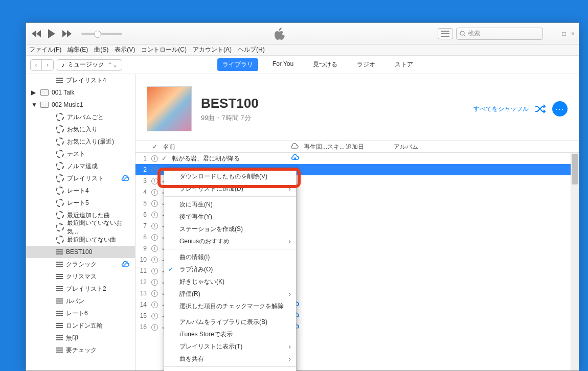  What do you see at coordinates (554, 34) in the screenshot?
I see `minimize-button: —` at bounding box center [554, 34].